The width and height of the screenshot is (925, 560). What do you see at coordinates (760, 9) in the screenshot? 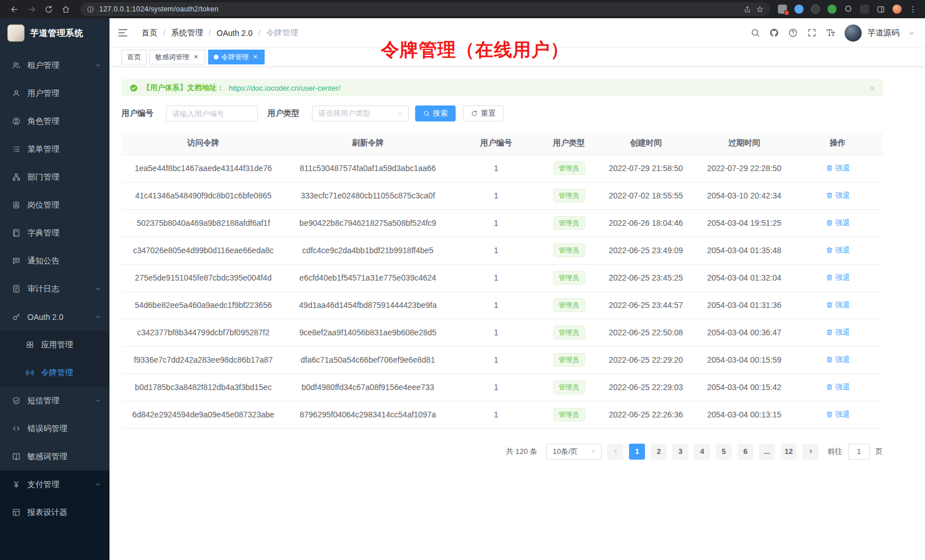
I see `bookmark-star-icon` at bounding box center [760, 9].